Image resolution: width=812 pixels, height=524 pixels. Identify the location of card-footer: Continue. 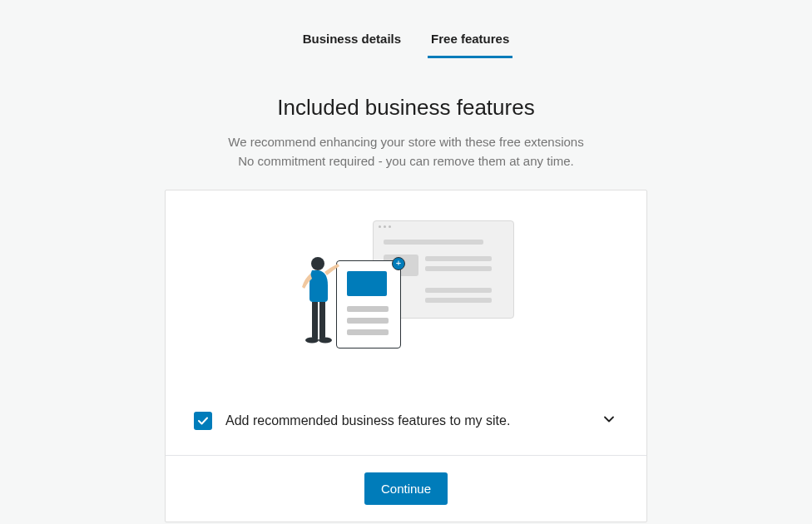
(406, 488).